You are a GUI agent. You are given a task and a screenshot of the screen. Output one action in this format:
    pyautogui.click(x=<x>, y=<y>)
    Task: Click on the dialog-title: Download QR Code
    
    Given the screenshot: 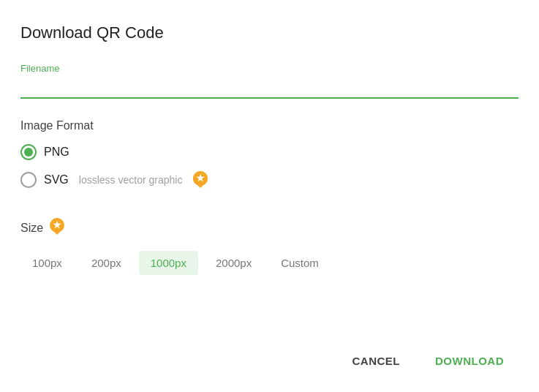 What is the action you would take?
    pyautogui.click(x=269, y=33)
    